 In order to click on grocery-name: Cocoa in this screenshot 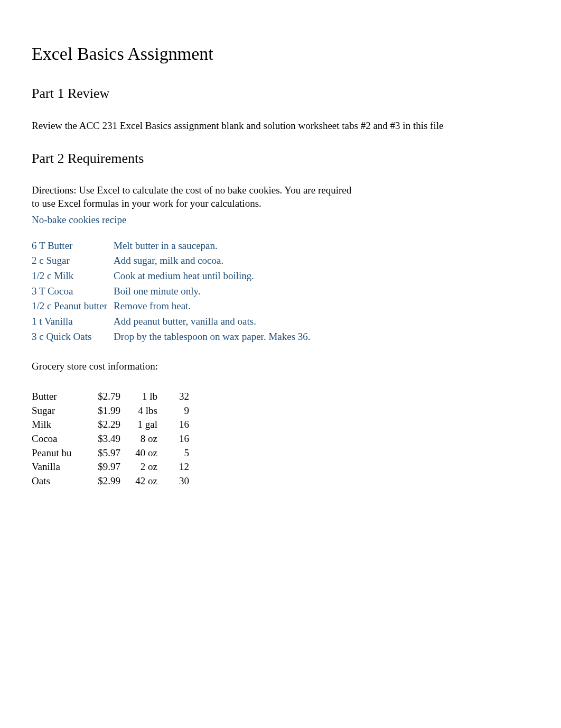, I will do `click(58, 439)`.